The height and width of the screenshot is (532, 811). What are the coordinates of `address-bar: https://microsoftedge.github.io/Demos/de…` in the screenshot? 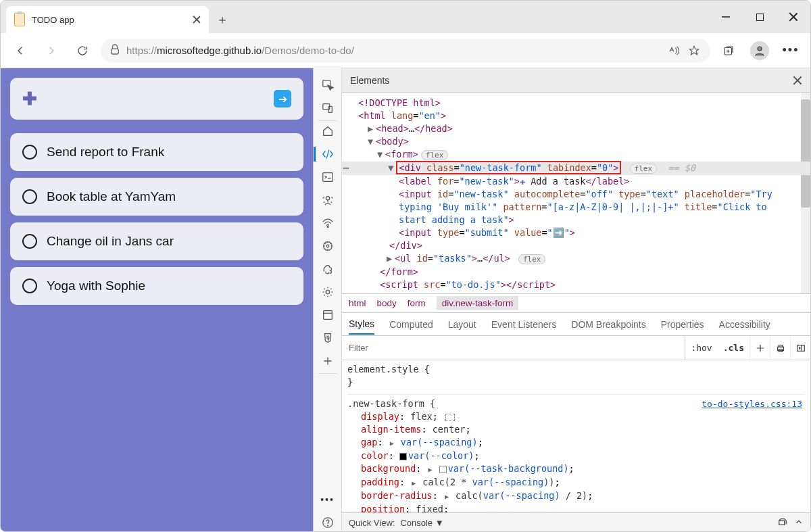 It's located at (406, 51).